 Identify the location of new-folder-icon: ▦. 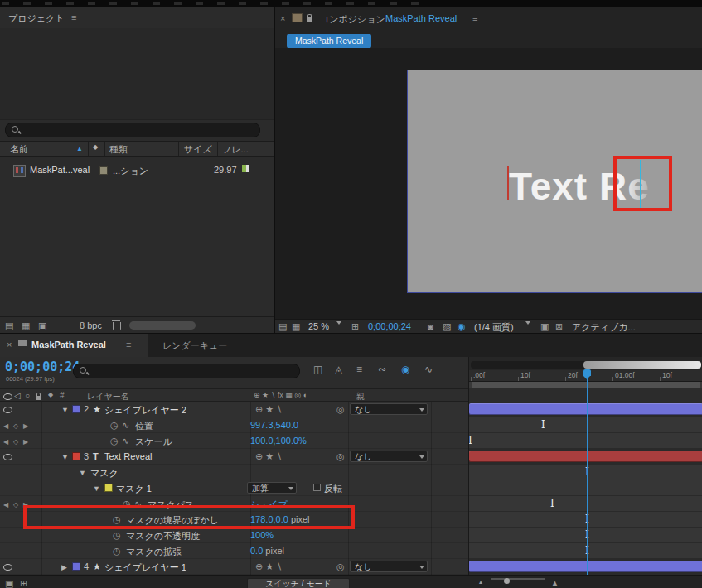
(26, 326).